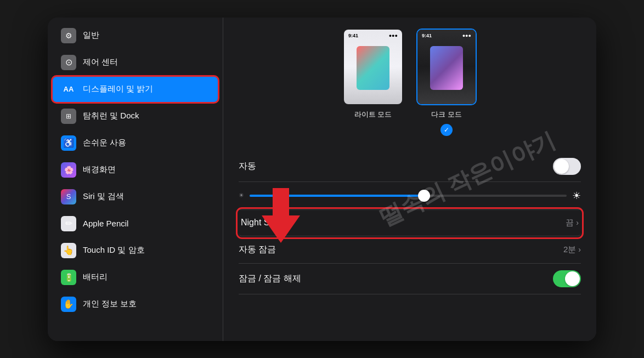 The height and width of the screenshot is (358, 644). Describe the element at coordinates (146, 143) in the screenshot. I see `sidebar-label-accessibility: 손쉬운 사용` at that location.